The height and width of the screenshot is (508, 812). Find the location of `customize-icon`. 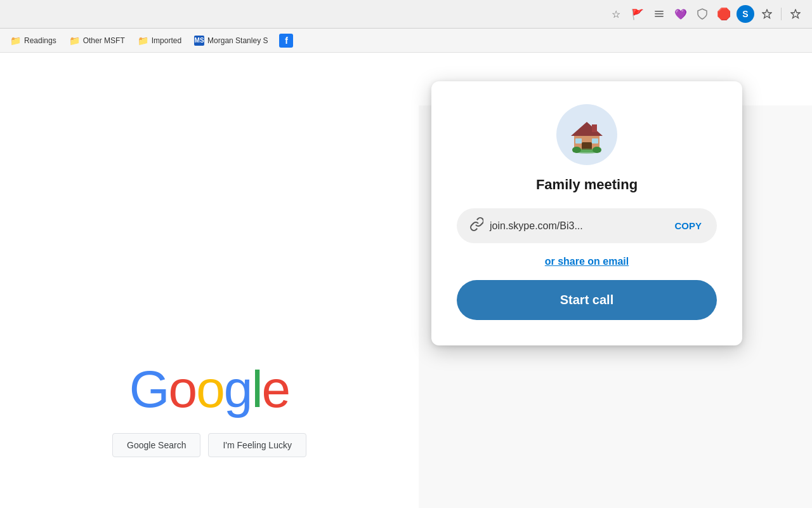

customize-icon is located at coordinates (796, 14).